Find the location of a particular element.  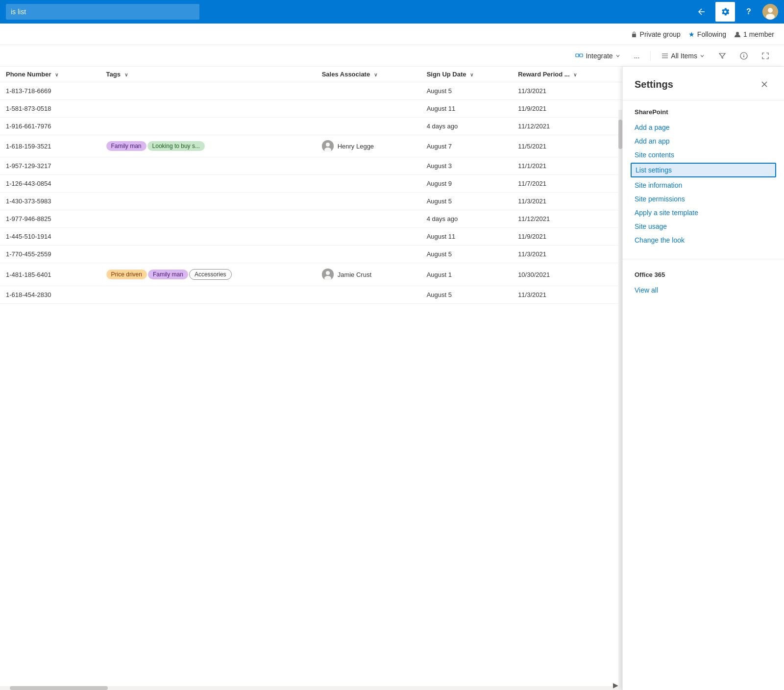

table-row: 1-445-510-1914August 1111/9/2021 is located at coordinates (311, 237).